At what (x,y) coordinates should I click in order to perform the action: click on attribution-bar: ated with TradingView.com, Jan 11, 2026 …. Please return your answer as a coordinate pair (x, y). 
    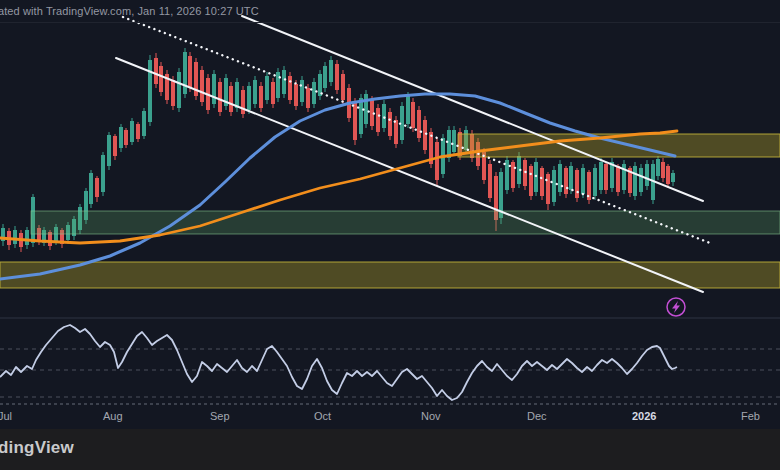
    Looking at the image, I should click on (390, 12).